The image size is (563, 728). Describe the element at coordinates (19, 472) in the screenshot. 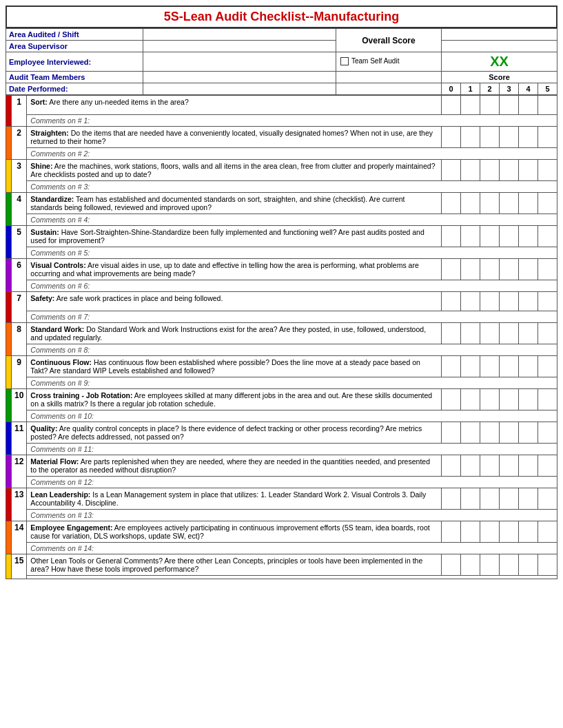

I see `item-number: 12` at that location.